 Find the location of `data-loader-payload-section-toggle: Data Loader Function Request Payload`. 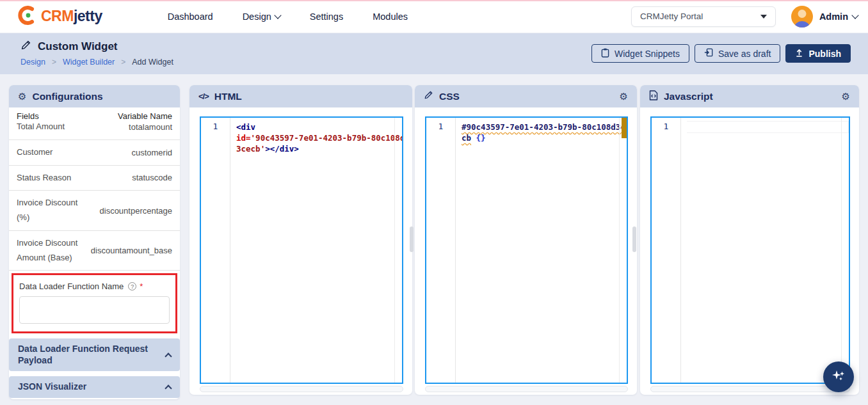

data-loader-payload-section-toggle: Data Loader Function Request Payload is located at coordinates (95, 354).